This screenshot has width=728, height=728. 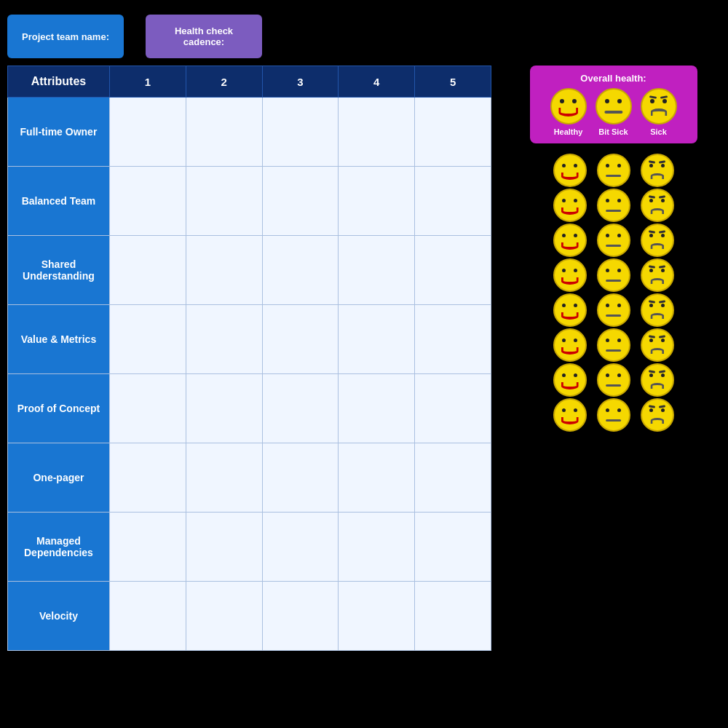 What do you see at coordinates (613, 132) in the screenshot?
I see `bit-sick-label: Bit Sick` at bounding box center [613, 132].